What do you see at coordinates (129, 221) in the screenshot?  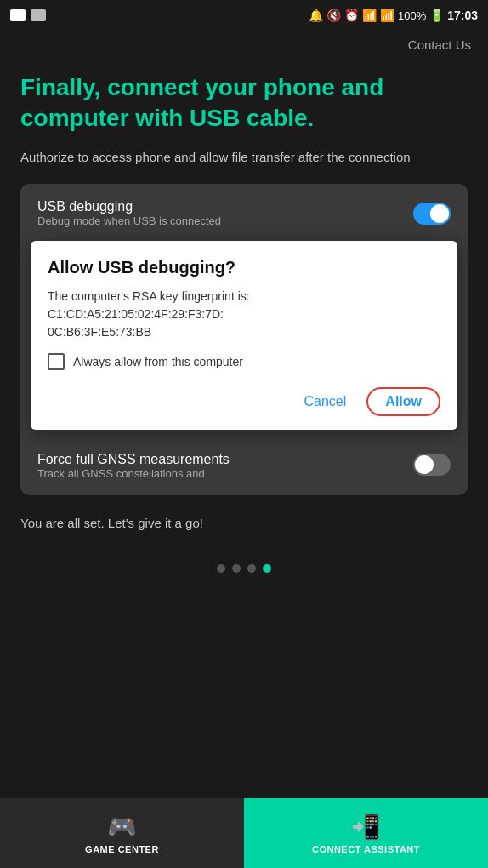 I see `usb-subtitle: Debug mode when USB is connected` at bounding box center [129, 221].